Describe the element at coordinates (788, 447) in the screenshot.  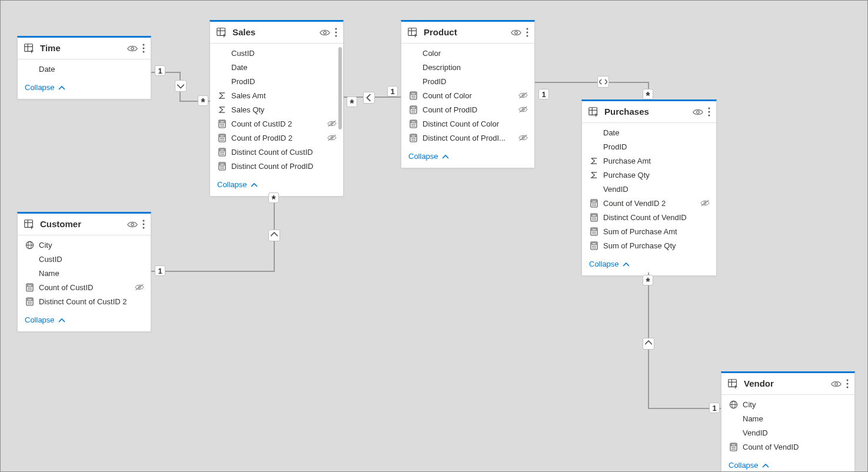
I see `field-row: Count of VendID` at that location.